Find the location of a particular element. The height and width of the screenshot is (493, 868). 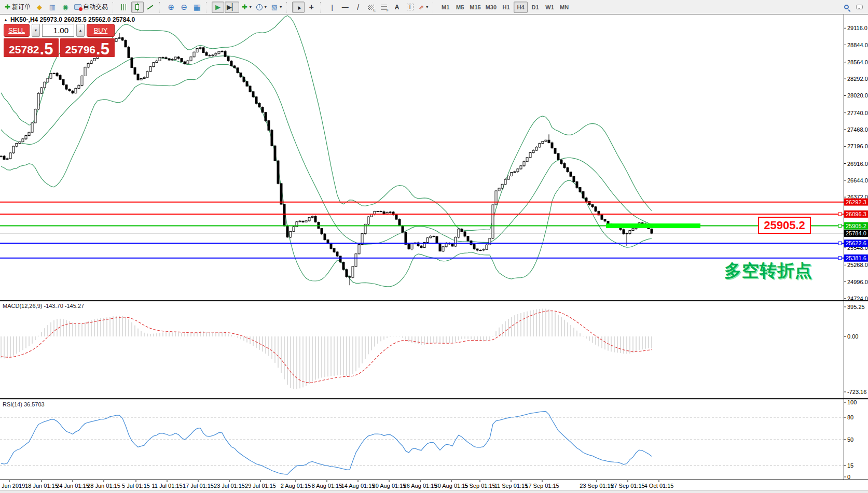

svg-text: 23 Sep 01:15 is located at coordinates (597, 486).